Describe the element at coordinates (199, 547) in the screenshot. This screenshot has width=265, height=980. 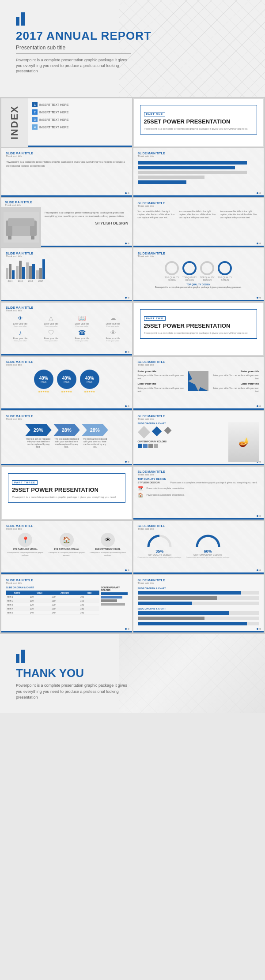
I see `slide-gauge: SLIDE MAIN TITLE Think sub title 35% TOP…` at that location.